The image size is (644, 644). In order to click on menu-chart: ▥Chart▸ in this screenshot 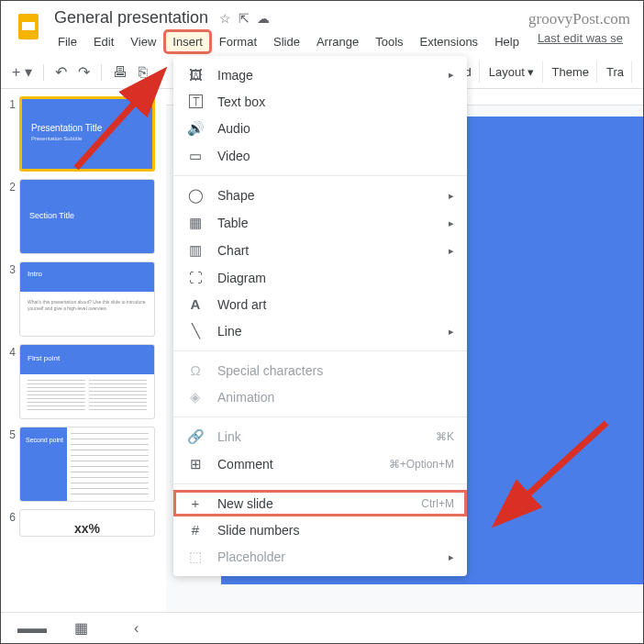, I will do `click(320, 250)`.